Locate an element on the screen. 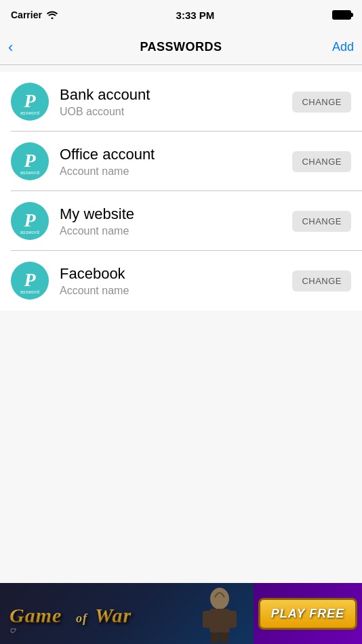  battery-fill is located at coordinates (342, 15).